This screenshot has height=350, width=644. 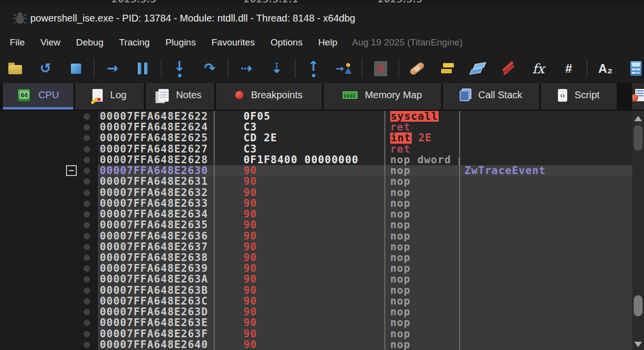 What do you see at coordinates (154, 301) in the screenshot?
I see `address-cell: 00007FFA648E263C` at bounding box center [154, 301].